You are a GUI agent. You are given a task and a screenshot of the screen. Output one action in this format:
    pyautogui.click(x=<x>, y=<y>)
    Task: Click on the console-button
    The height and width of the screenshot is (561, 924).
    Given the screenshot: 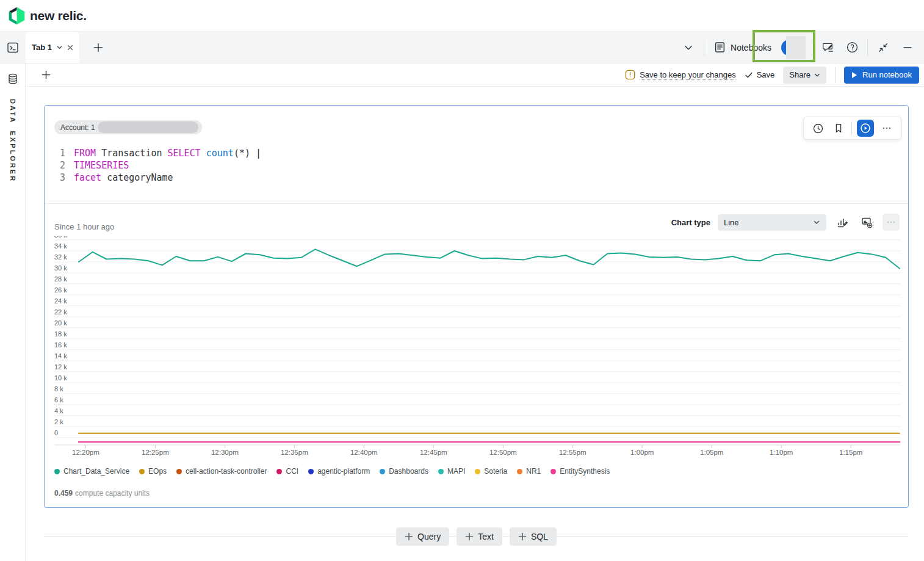 What is the action you would take?
    pyautogui.click(x=13, y=48)
    